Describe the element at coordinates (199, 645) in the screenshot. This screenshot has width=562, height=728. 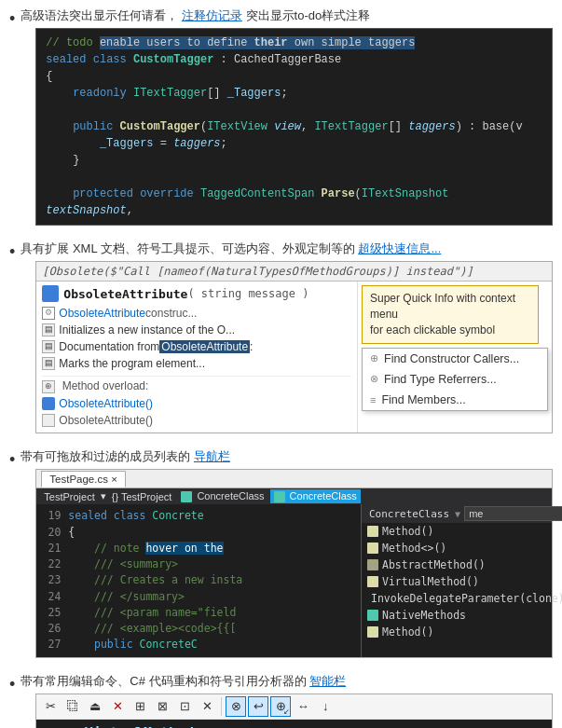
I see `code-line-27: 27 public ConcreteC` at that location.